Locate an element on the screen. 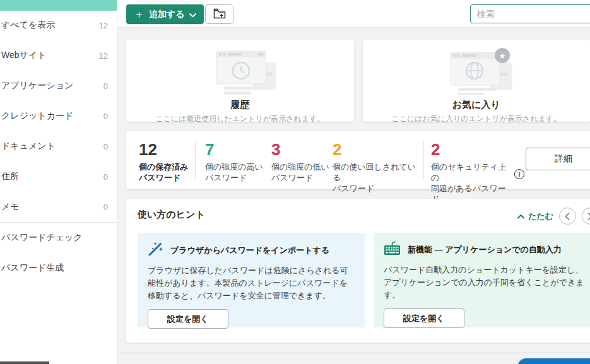 The image size is (590, 364). sidebar-item-label: メモ is located at coordinates (52, 207).